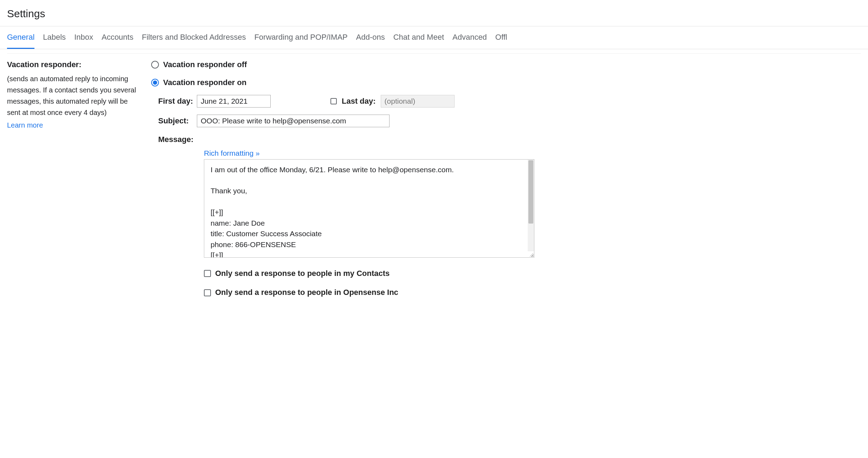  I want to click on subject-row: Subject:, so click(510, 121).